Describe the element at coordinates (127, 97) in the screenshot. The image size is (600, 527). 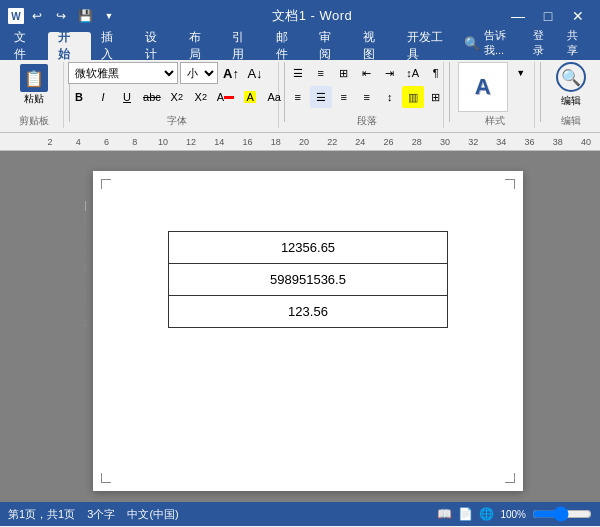
I see `underline-button: U` at that location.